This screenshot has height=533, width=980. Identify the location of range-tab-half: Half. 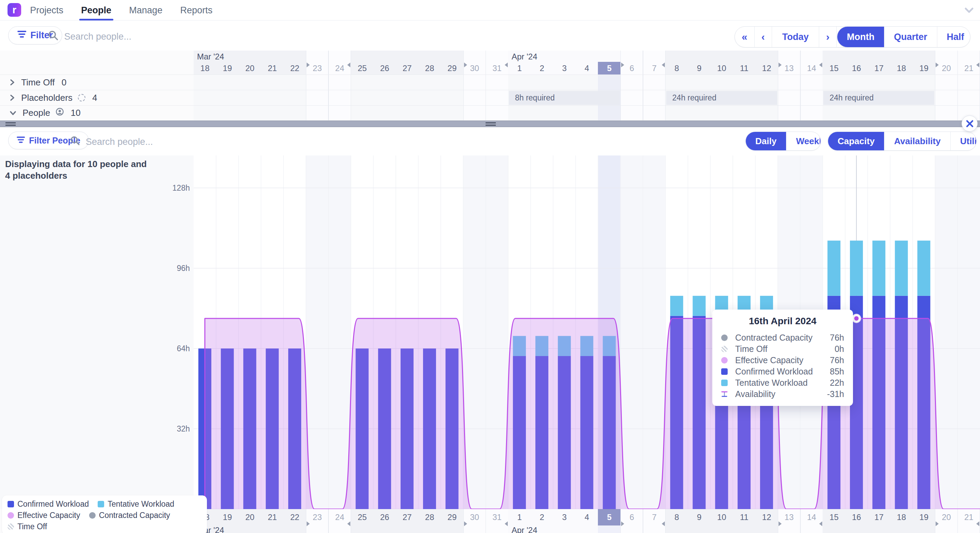
(954, 37).